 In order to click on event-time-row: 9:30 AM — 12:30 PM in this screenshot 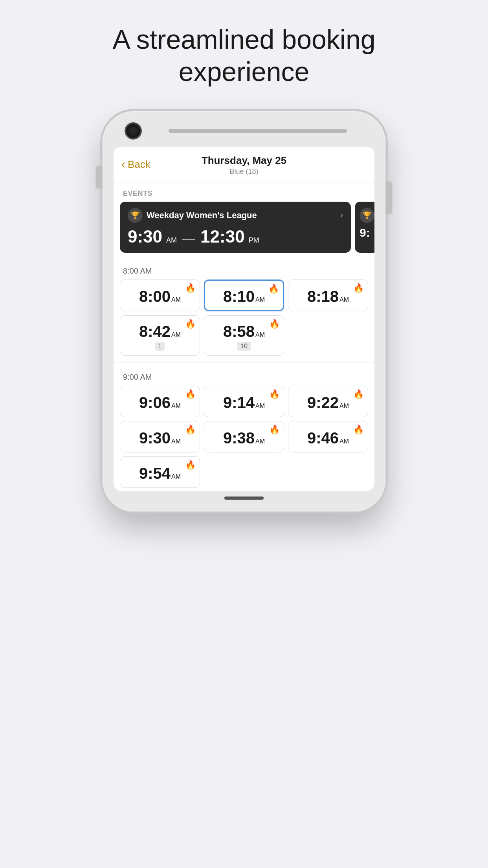, I will do `click(235, 237)`.